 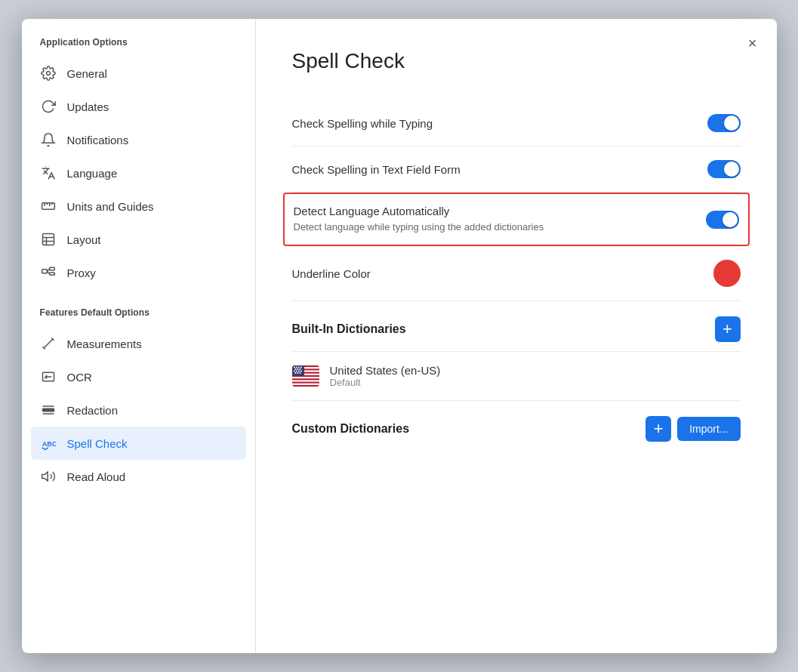 I want to click on dict-name: United States (en-US), so click(x=385, y=370).